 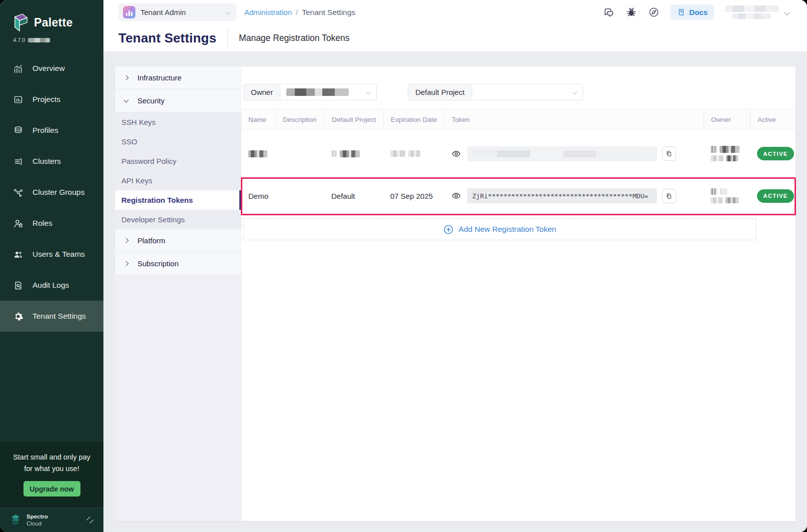 What do you see at coordinates (178, 398) in the screenshot?
I see `settings-nav-filler` at bounding box center [178, 398].